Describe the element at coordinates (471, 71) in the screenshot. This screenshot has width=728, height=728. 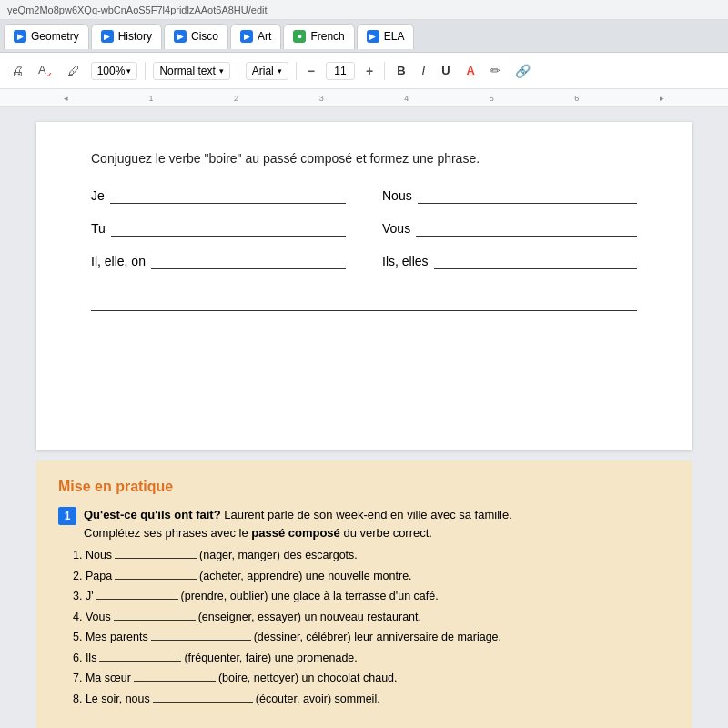
I see `font-color-button: A` at that location.